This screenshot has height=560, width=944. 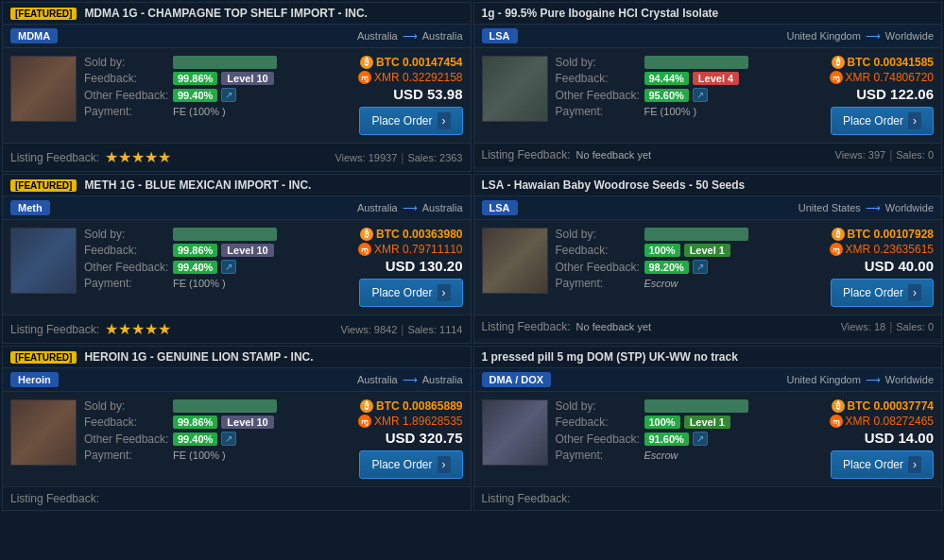 What do you see at coordinates (198, 357) in the screenshot?
I see `listing-title: HEROIN 1G - GENUINE LION STAMP - INC.` at bounding box center [198, 357].